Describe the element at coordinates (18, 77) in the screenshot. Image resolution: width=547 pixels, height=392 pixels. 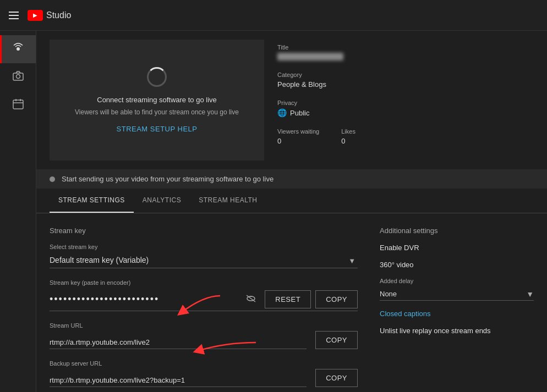
I see `sidebar-item-photos` at that location.